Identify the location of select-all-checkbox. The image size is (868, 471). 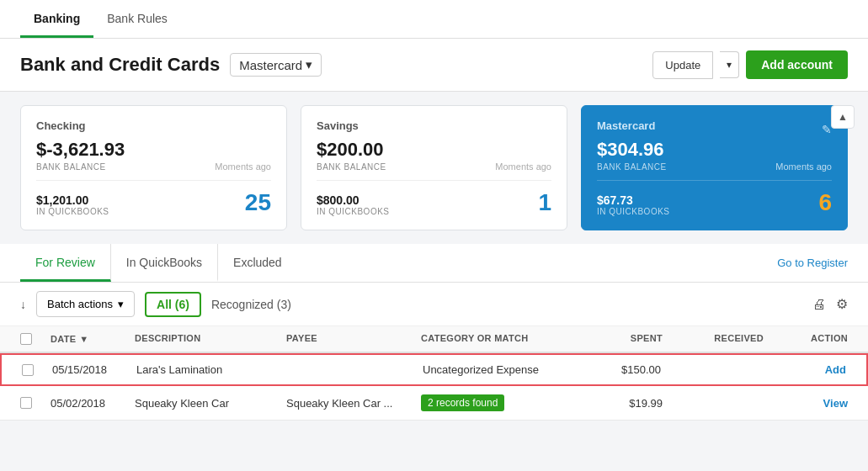
(26, 339).